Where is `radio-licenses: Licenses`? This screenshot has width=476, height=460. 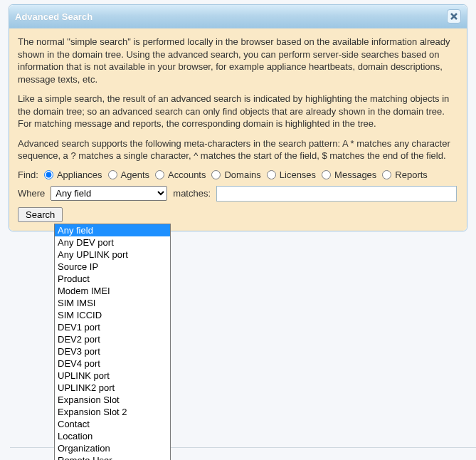 radio-licenses: Licenses is located at coordinates (292, 175).